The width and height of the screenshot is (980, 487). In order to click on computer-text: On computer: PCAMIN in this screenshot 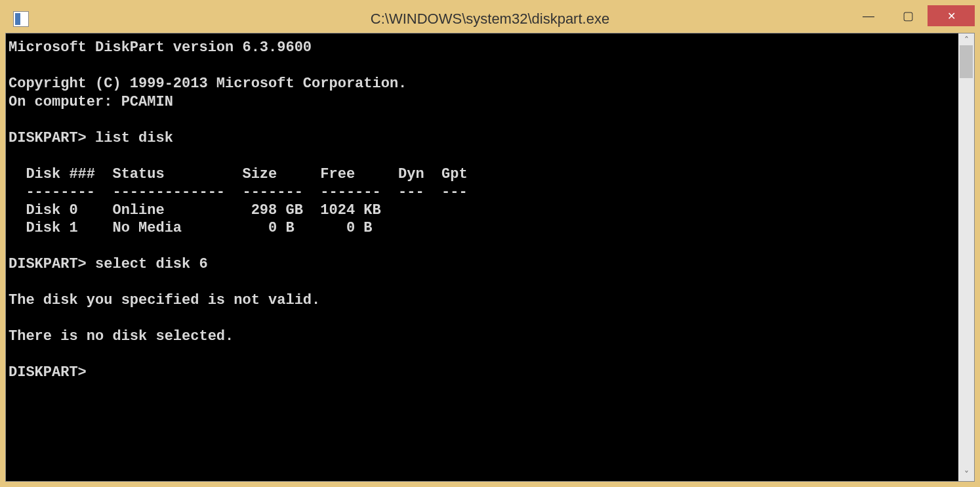, I will do `click(91, 102)`.